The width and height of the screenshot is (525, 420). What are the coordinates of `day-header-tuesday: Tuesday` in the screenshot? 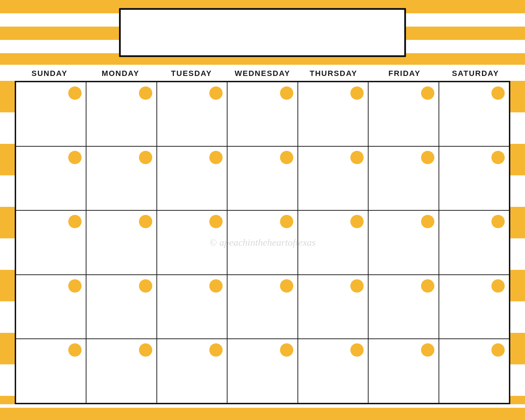 It's located at (192, 74).